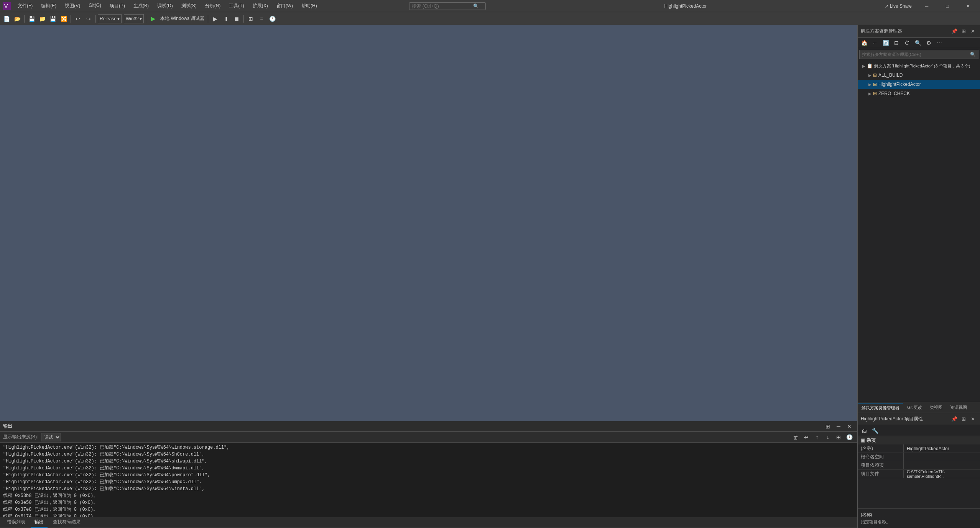 This screenshot has height=528, width=980. I want to click on props-pin-btn: 📌, so click(954, 419).